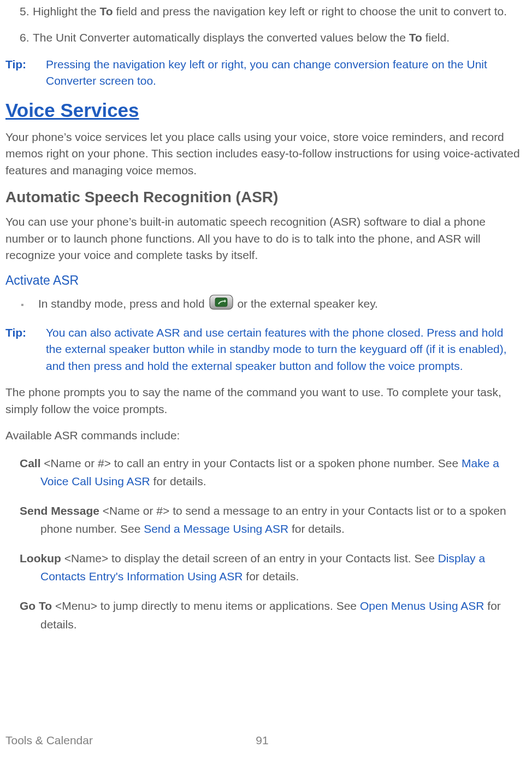  Describe the element at coordinates (436, 37) in the screenshot. I see `text: field.` at that location.